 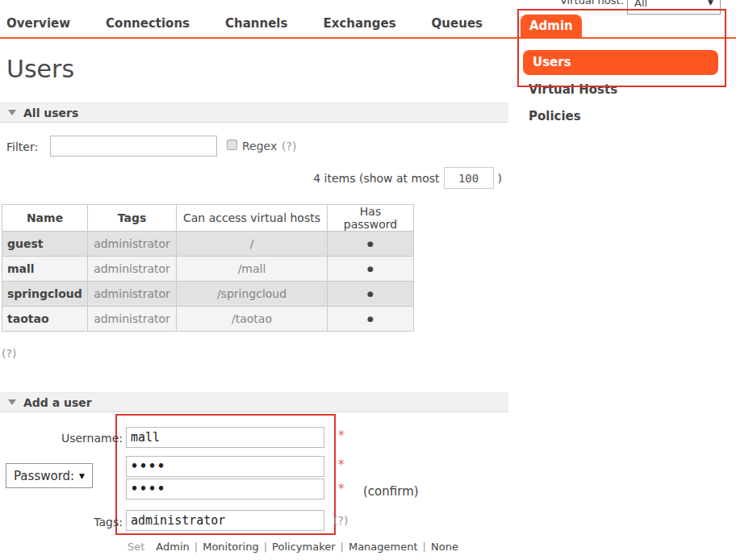 What do you see at coordinates (260, 146) in the screenshot?
I see `regex-label: Regex` at bounding box center [260, 146].